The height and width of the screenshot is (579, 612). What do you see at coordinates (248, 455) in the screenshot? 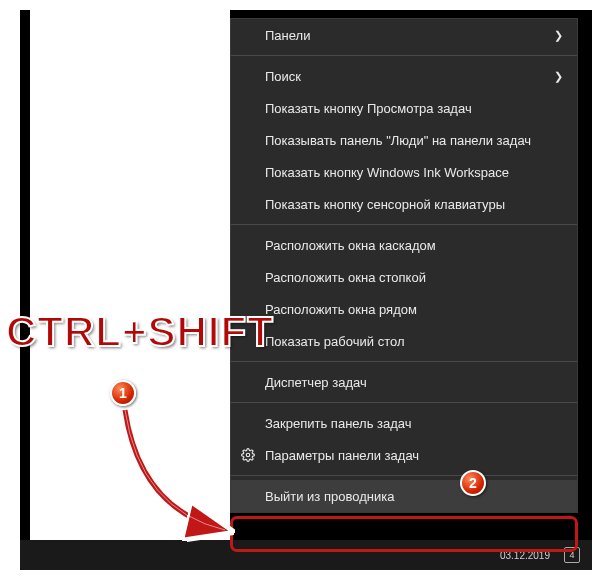
I see `gear-icon` at bounding box center [248, 455].